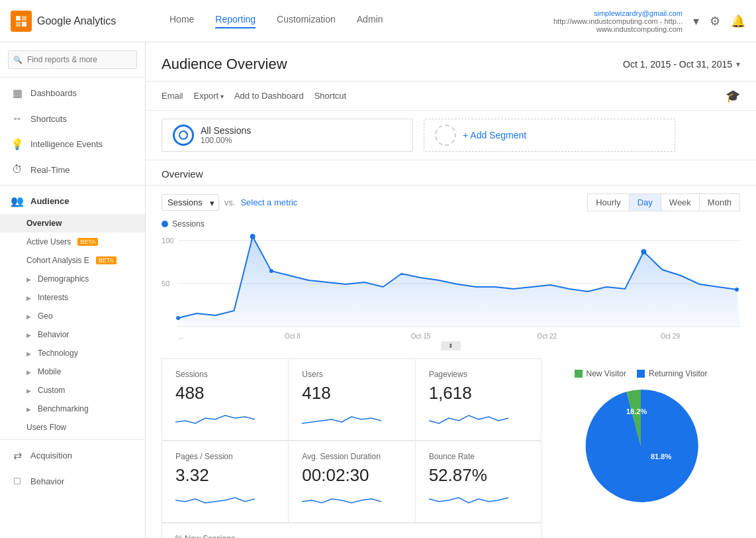 This screenshot has width=756, height=538. I want to click on sidebar-subitem-geo: Geo, so click(73, 316).